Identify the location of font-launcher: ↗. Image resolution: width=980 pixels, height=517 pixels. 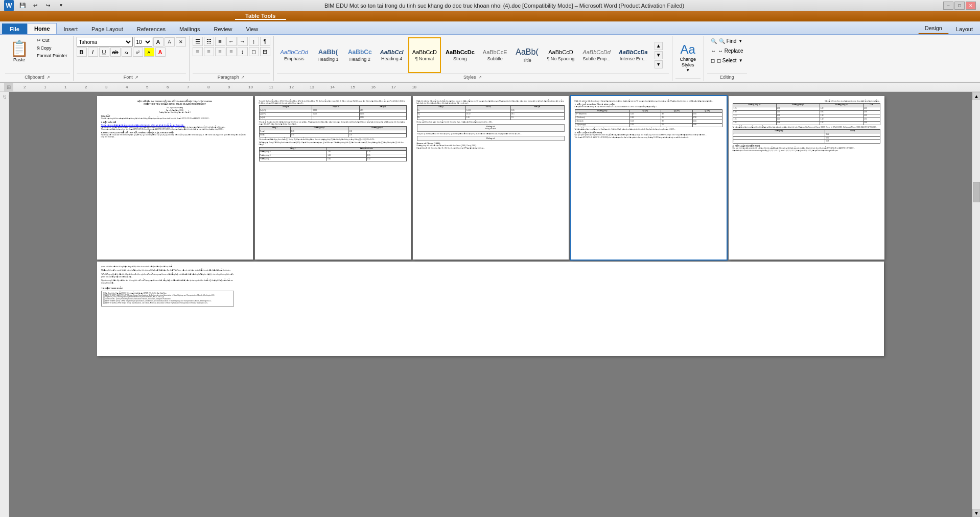
(137, 78).